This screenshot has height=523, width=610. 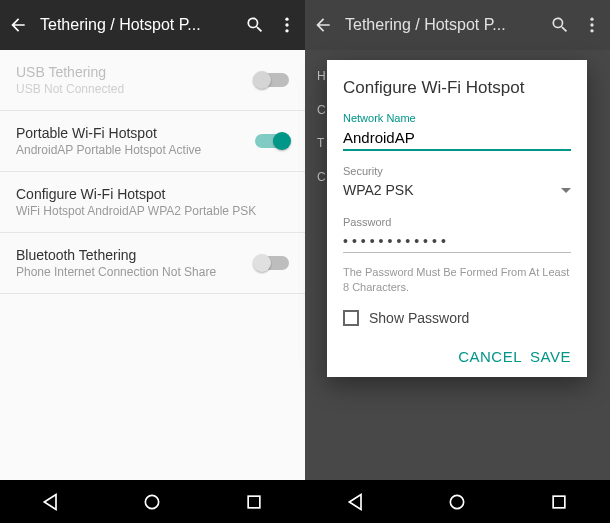 What do you see at coordinates (152, 80) in the screenshot?
I see `row-usb-tethering: USB Tethering USB Not Connected` at bounding box center [152, 80].